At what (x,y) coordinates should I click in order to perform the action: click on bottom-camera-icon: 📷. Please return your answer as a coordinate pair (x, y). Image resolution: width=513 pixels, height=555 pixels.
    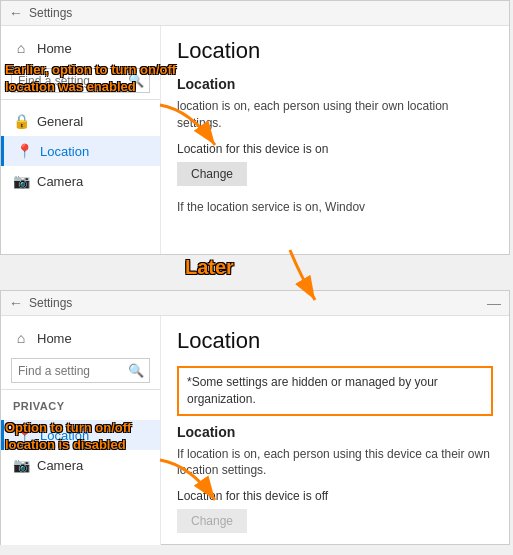
    Looking at the image, I should click on (21, 465).